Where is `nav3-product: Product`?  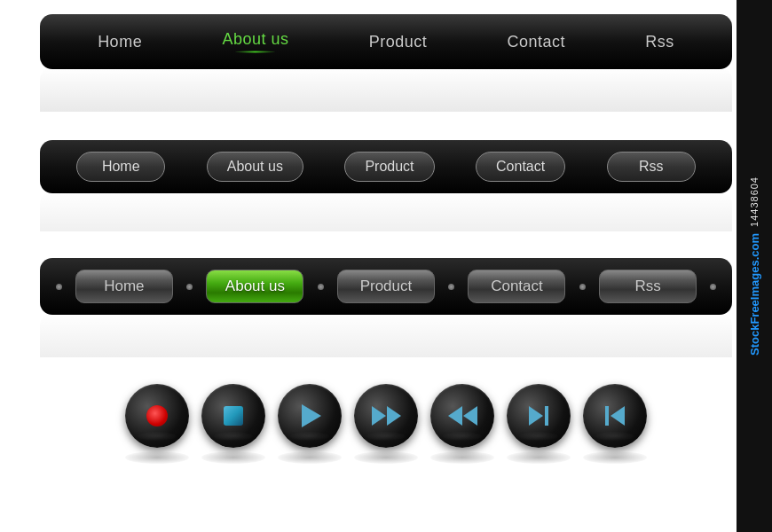 nav3-product: Product is located at coordinates (386, 286).